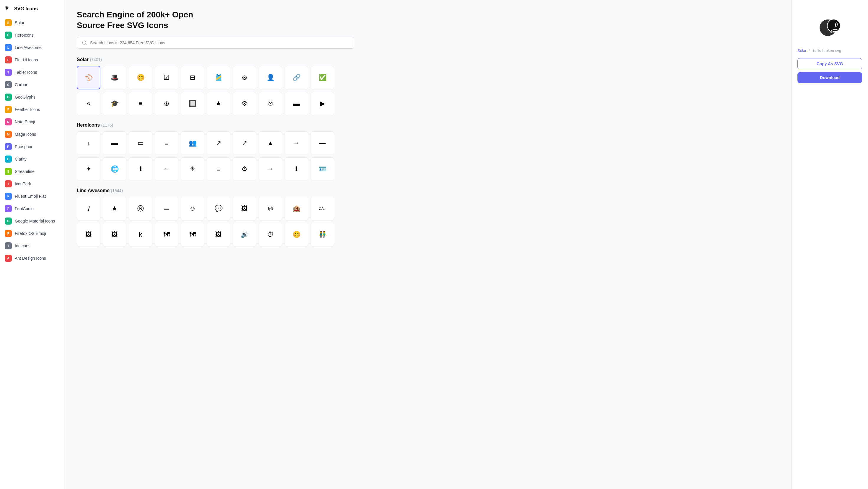  What do you see at coordinates (32, 60) in the screenshot?
I see `sidebar-item-flat-ui: F Flat UI Icons` at bounding box center [32, 60].